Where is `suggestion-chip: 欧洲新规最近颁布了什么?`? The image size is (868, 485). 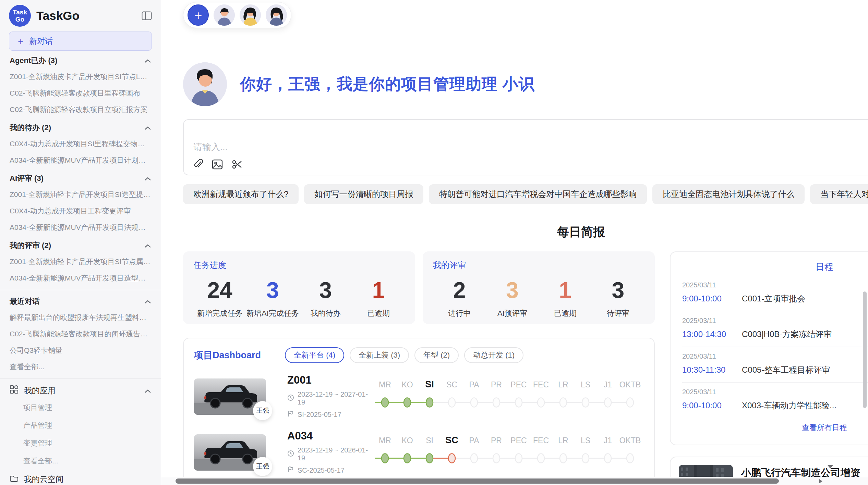 suggestion-chip: 欧洲新规最近颁布了什么? is located at coordinates (241, 194).